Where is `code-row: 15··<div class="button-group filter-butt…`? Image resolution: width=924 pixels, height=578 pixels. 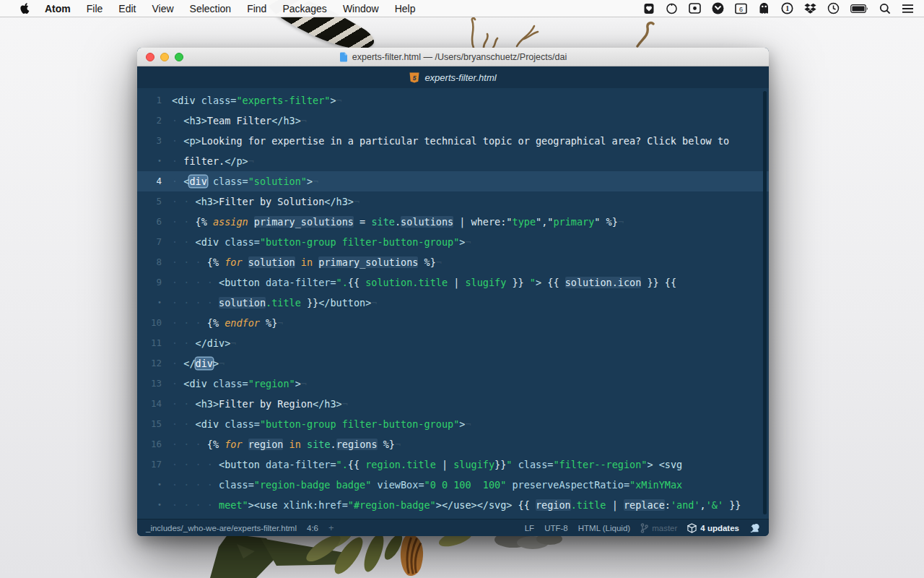 code-row: 15··<div class="button-group filter-butt… is located at coordinates (453, 424).